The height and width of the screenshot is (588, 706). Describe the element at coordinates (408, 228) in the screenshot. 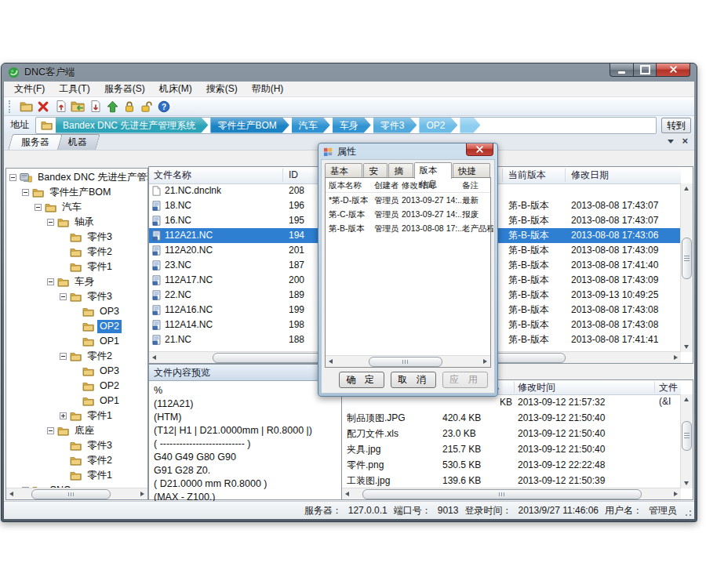

I see `version-row: 第-B-版本管理员2013-08-08 17:...老产品程序` at that location.